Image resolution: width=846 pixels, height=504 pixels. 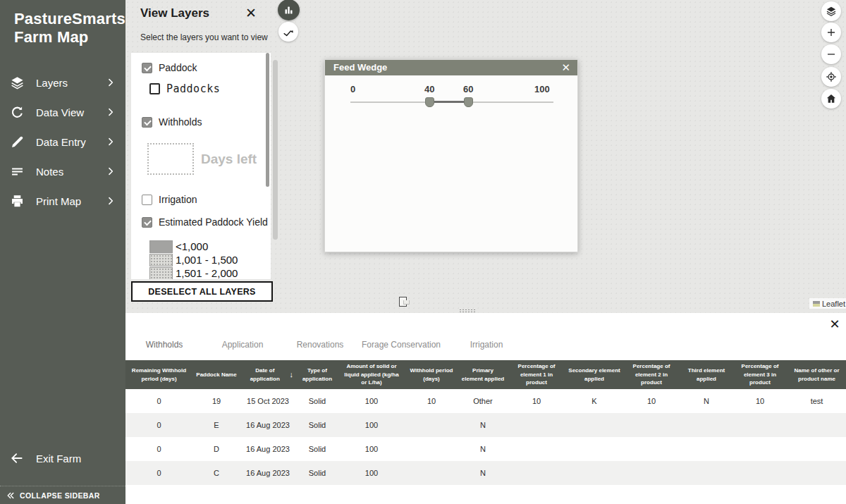 I want to click on tab-renovations: Renovations, so click(x=320, y=347).